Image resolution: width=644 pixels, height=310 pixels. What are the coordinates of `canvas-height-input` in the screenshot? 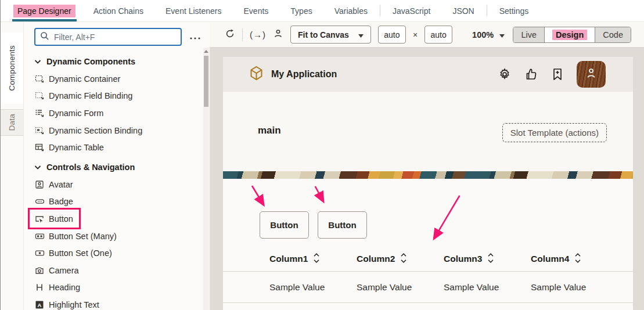 It's located at (438, 35).